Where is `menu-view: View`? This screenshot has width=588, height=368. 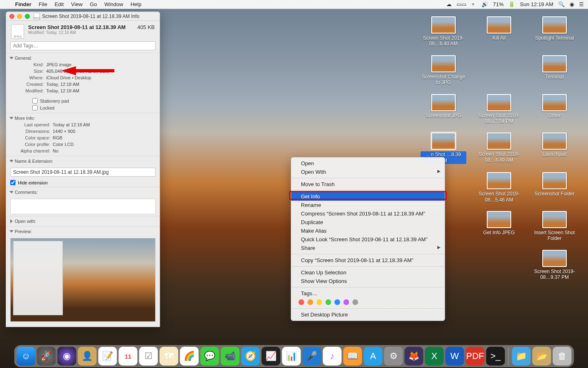 menu-view: View is located at coordinates (77, 4).